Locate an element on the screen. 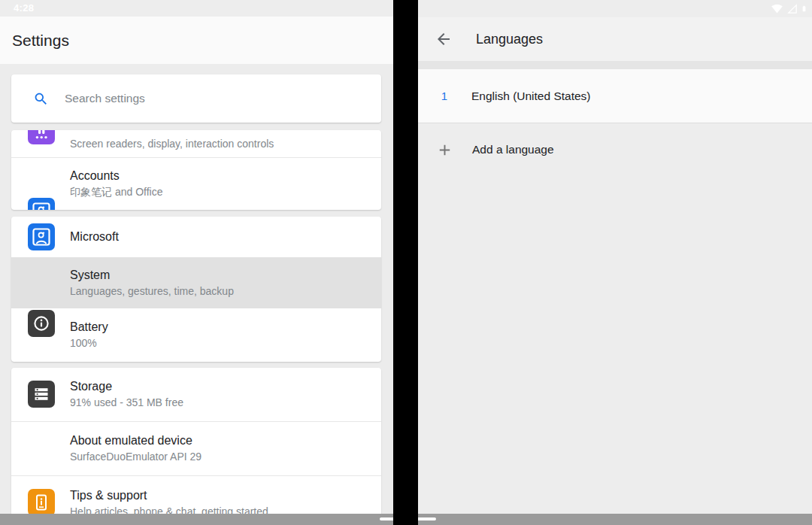  settings-header: Settings is located at coordinates (197, 41).